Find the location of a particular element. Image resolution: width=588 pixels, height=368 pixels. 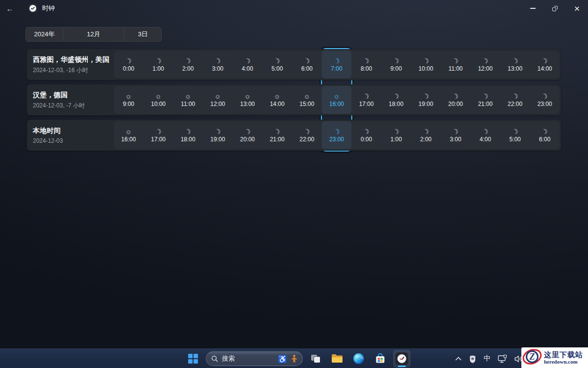

time-cell: ☼10:00 is located at coordinates (159, 100).